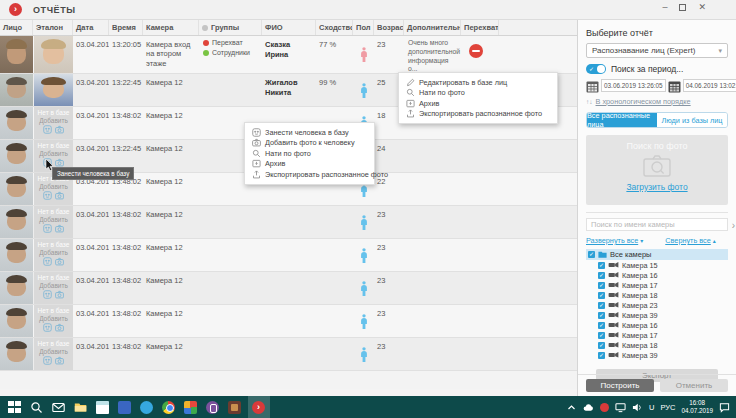 Image resolution: width=736 pixels, height=418 pixels. I want to click on taskbar-start-icon, so click(11, 404).